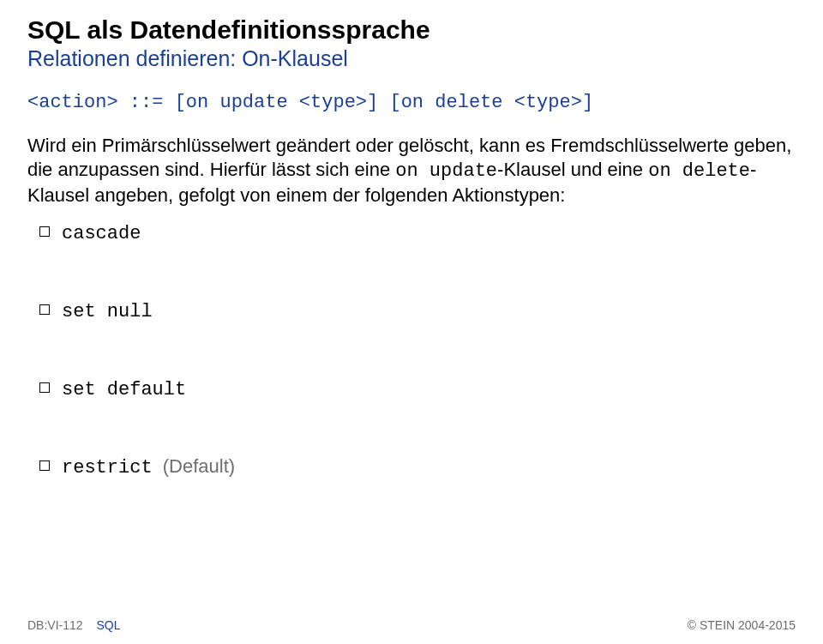  I want to click on page-footer: DB:VI-112 SQL © STEIN 2004-2015, so click(412, 625).